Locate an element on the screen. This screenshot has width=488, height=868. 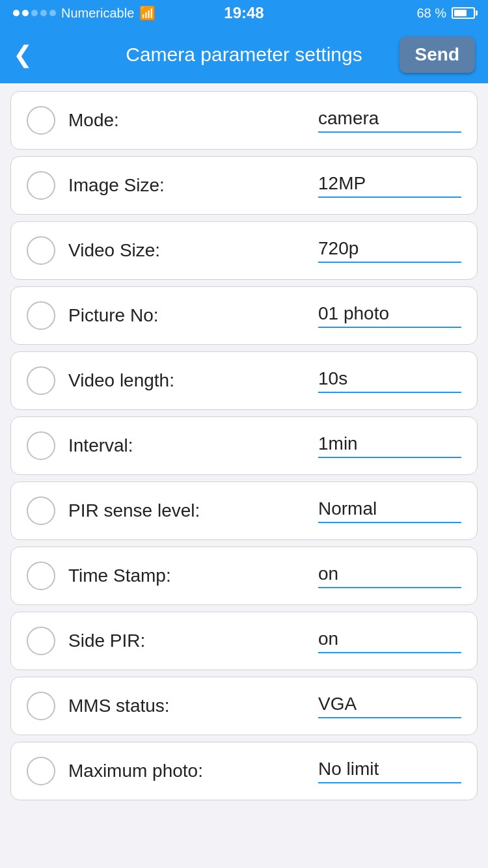
setting-row: Mode:camera is located at coordinates (244, 120).